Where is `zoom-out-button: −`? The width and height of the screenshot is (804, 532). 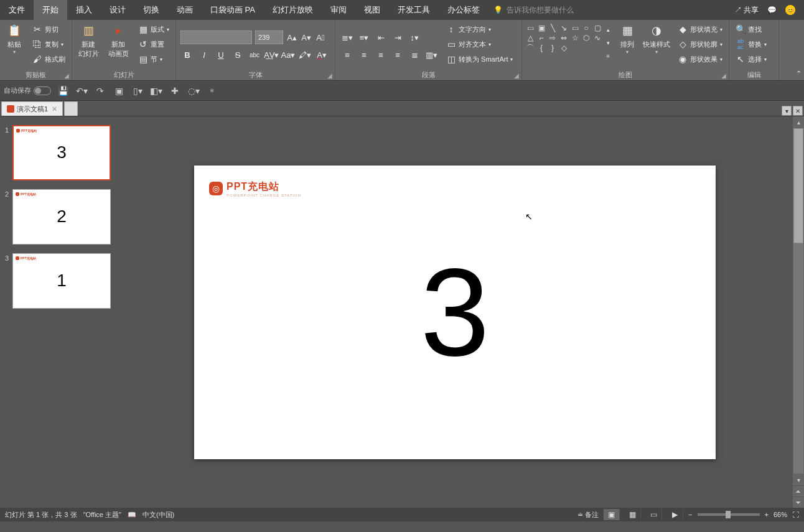
zoom-out-button: − is located at coordinates (690, 515).